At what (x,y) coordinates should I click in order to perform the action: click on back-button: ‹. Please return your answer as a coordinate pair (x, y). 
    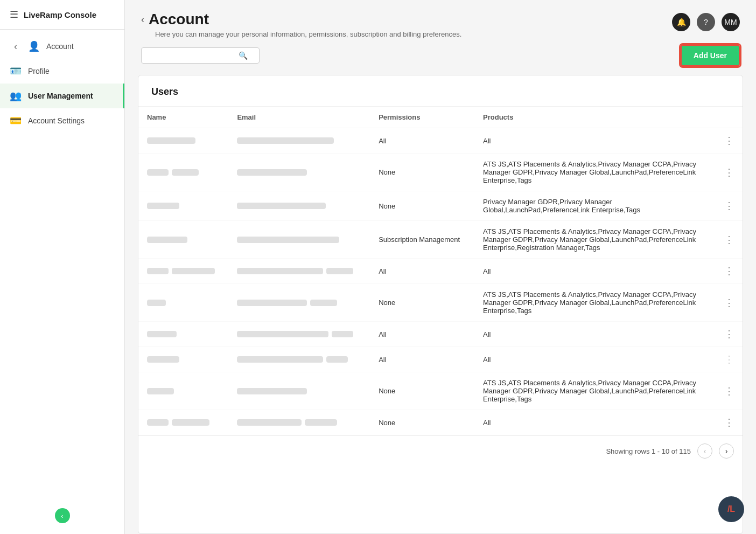
    Looking at the image, I should click on (143, 19).